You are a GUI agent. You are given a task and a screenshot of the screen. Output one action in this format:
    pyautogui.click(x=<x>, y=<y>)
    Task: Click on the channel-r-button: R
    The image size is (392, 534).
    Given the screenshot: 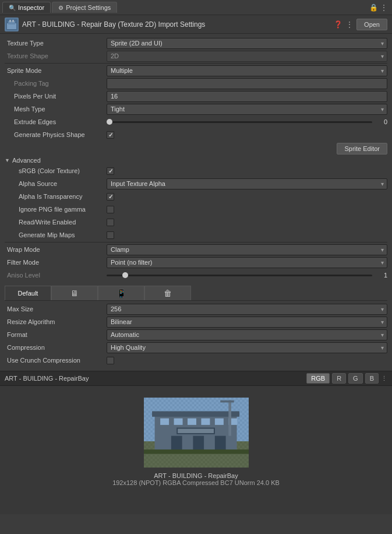 What is the action you would take?
    pyautogui.click(x=339, y=378)
    